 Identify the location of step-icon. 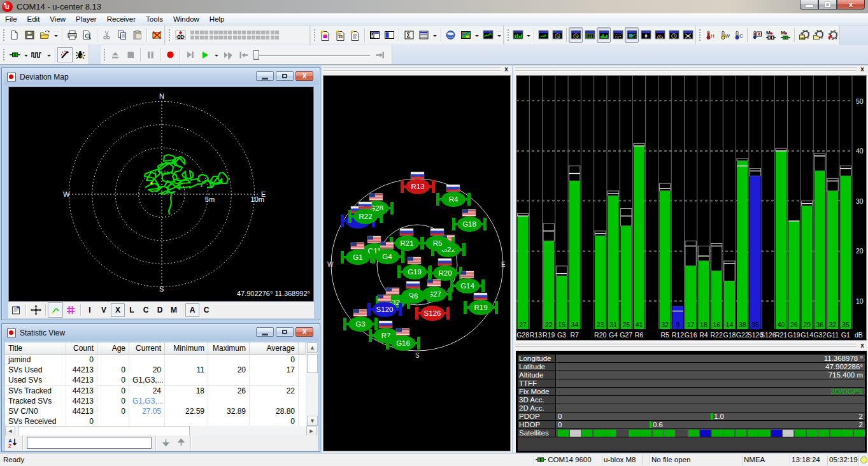
(190, 55).